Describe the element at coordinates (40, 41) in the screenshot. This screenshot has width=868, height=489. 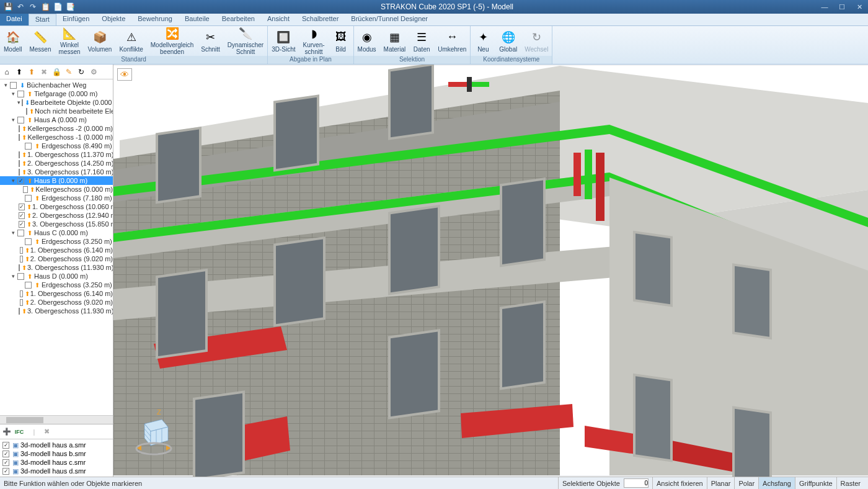
I see `messen-button: 📏Messen` at that location.